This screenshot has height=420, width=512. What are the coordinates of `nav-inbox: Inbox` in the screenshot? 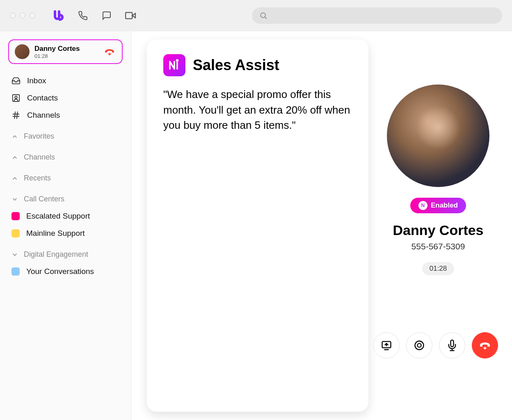 It's located at (66, 81).